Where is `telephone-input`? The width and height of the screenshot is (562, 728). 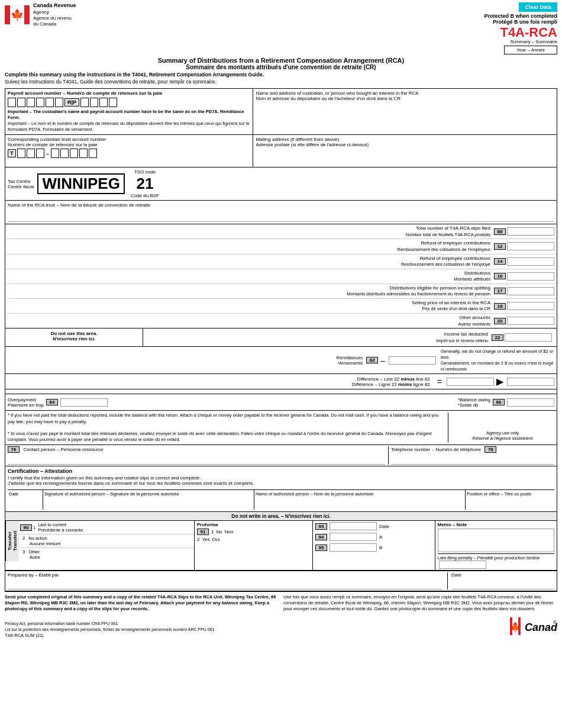 telephone-input is located at coordinates (473, 459).